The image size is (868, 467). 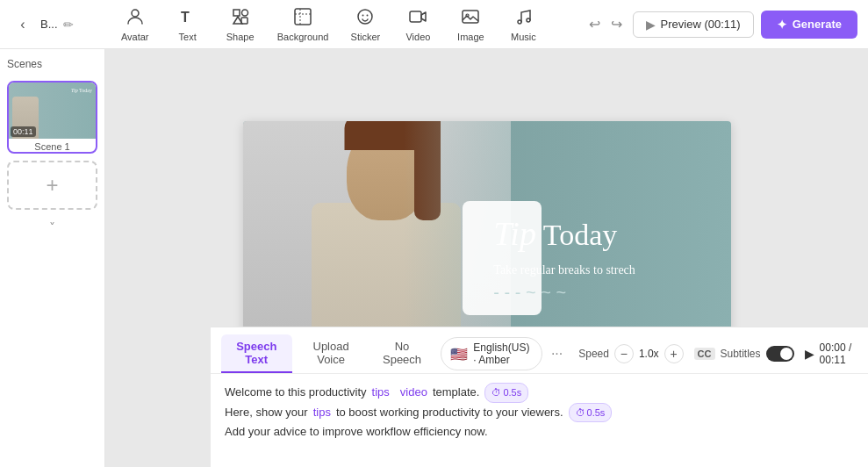 What do you see at coordinates (414, 392) in the screenshot?
I see `speech-word-highlight: video` at bounding box center [414, 392].